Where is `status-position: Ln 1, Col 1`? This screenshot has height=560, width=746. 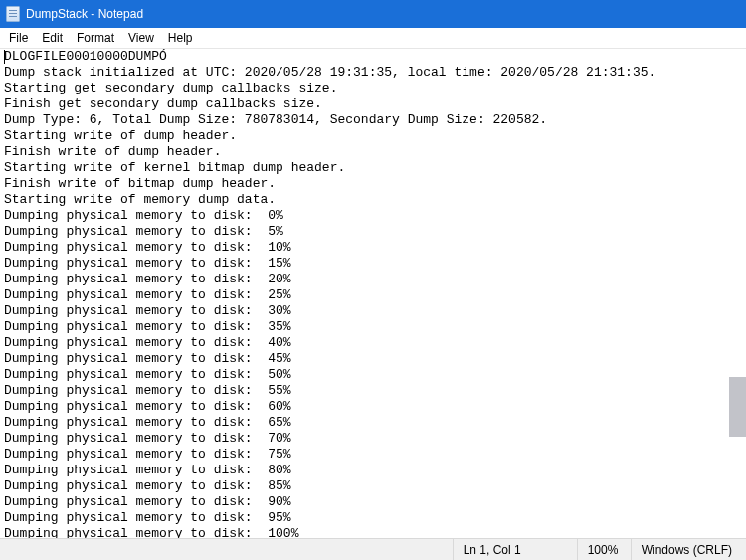
status-position: Ln 1, Col 1 is located at coordinates (515, 549).